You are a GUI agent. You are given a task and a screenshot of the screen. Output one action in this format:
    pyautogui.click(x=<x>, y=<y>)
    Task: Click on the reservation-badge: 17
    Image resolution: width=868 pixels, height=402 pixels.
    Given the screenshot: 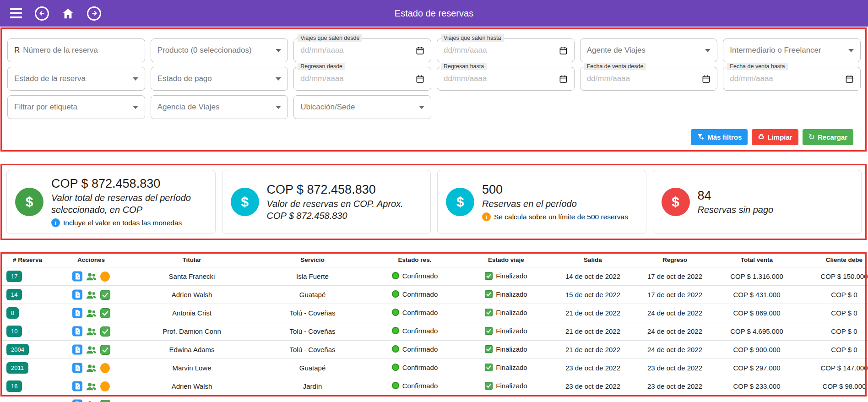 What is the action you would take?
    pyautogui.click(x=14, y=277)
    